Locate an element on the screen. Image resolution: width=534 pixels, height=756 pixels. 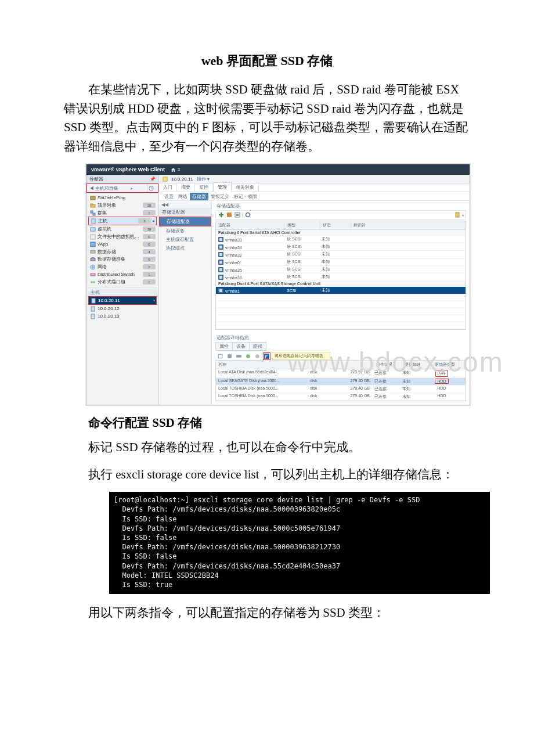
details-tabs: 属性 设备 路径 is located at coordinates (341, 346).